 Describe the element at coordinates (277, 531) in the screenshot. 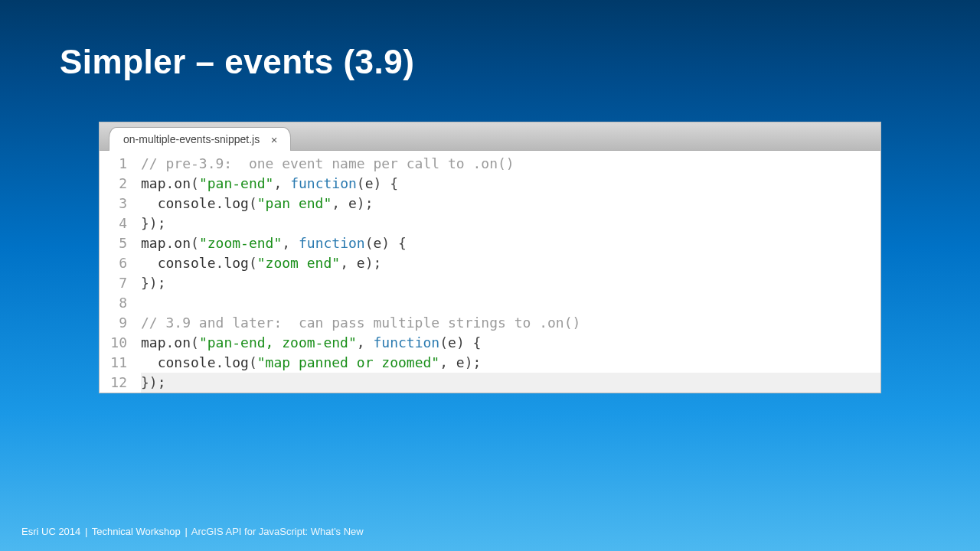

I see `footer-talk: ArcGIS API for JavaScript: What's New` at that location.